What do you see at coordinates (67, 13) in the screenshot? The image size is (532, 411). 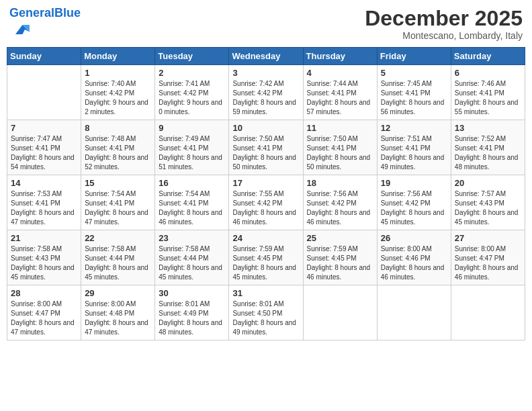 I see `logo-blue: Blue` at bounding box center [67, 13].